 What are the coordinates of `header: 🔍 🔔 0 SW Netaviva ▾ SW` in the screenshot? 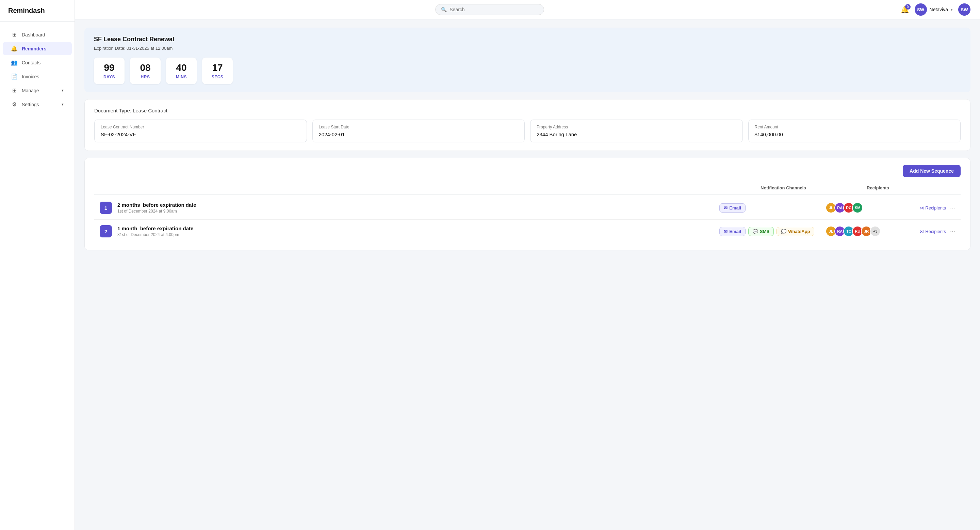 It's located at (527, 10).